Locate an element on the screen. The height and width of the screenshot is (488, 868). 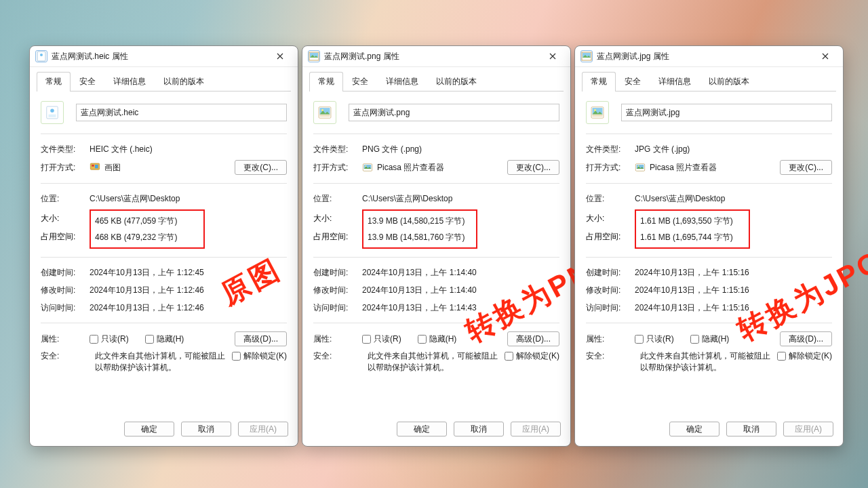
size-value: 465 KB (477,059 字节) is located at coordinates (147, 221).